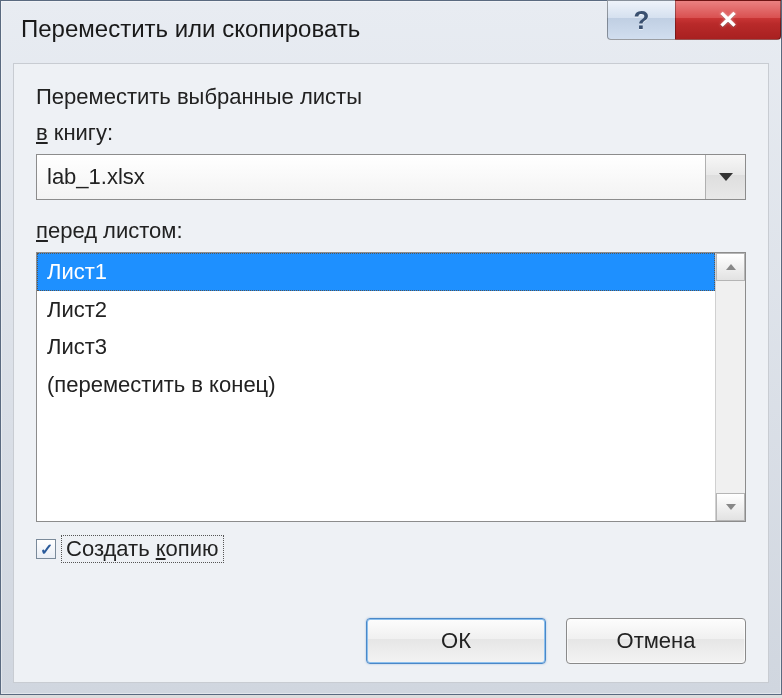  I want to click on scroll-up-button, so click(730, 267).